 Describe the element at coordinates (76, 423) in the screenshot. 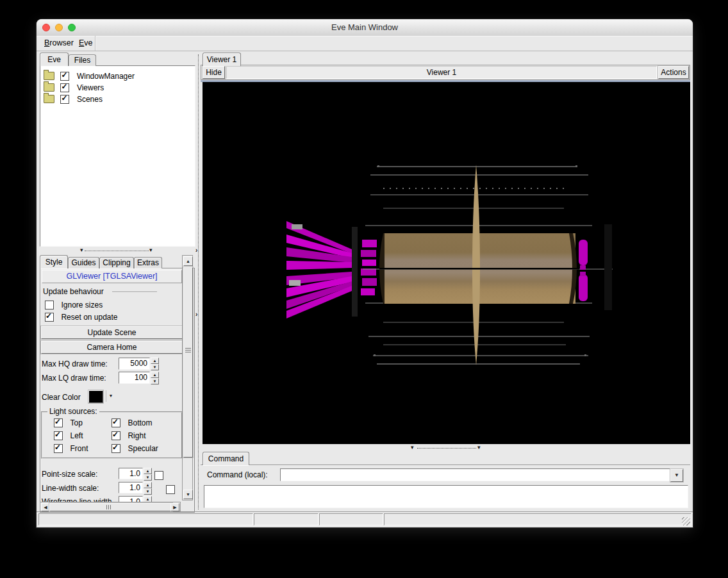

I see `light-top-label: Top` at that location.